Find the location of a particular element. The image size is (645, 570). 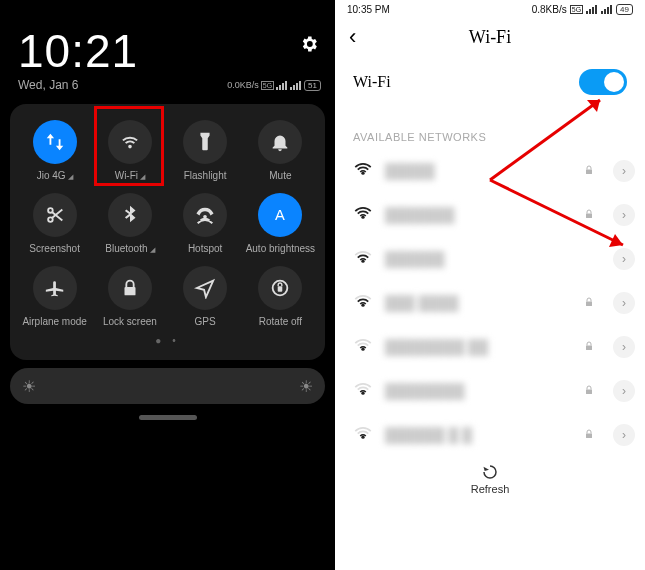

status-right-left: 0.0KB/s 5G 51 is located at coordinates (274, 86).